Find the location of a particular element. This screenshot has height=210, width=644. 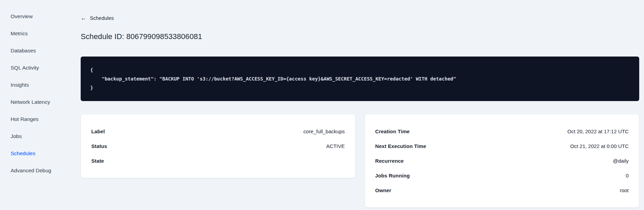

back-link-label: Schedules is located at coordinates (102, 18).